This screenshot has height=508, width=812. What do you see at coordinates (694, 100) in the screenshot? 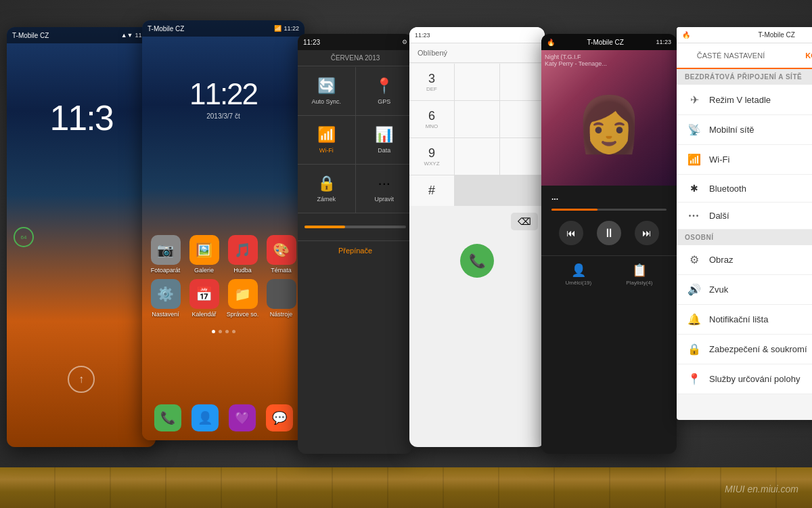
I see `airplane-icon: ✈` at bounding box center [694, 100].